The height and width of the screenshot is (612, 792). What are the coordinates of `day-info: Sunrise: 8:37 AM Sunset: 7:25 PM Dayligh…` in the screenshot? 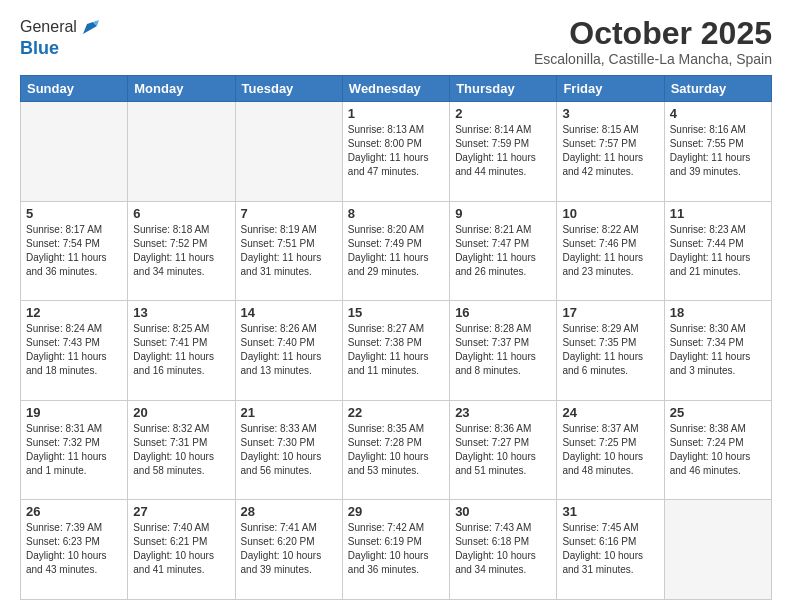 It's located at (610, 450).